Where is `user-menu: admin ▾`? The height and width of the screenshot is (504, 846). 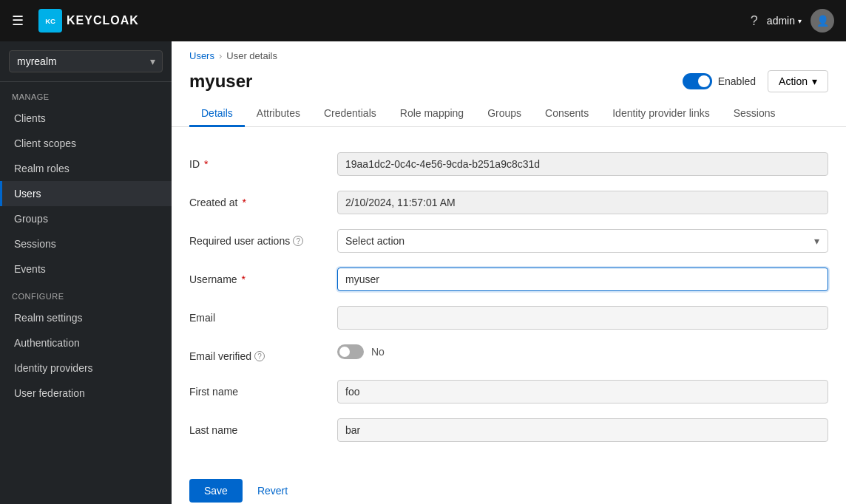 user-menu: admin ▾ is located at coordinates (784, 21).